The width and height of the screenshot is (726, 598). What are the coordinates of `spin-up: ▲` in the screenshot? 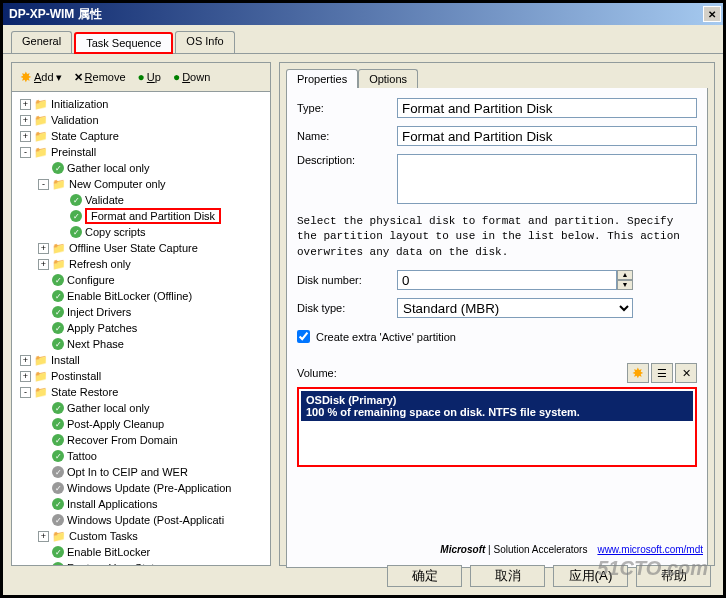 It's located at (625, 275).